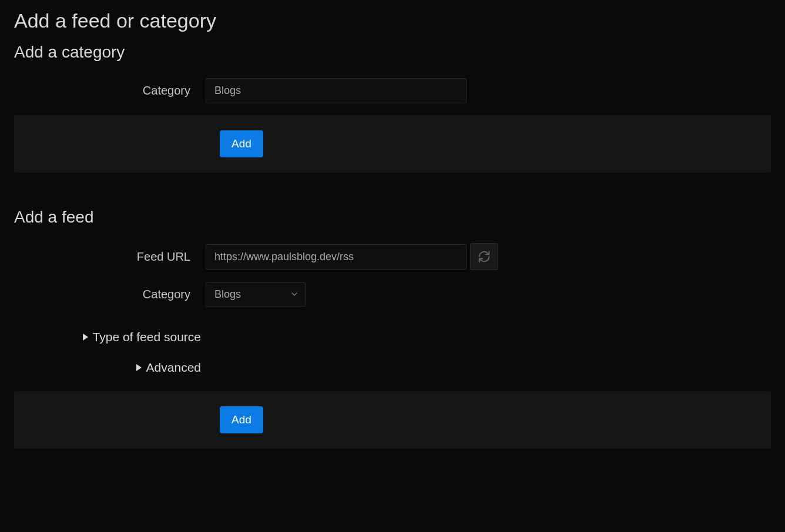 The image size is (785, 532). Describe the element at coordinates (241, 144) in the screenshot. I see `add-category-button: Add` at that location.